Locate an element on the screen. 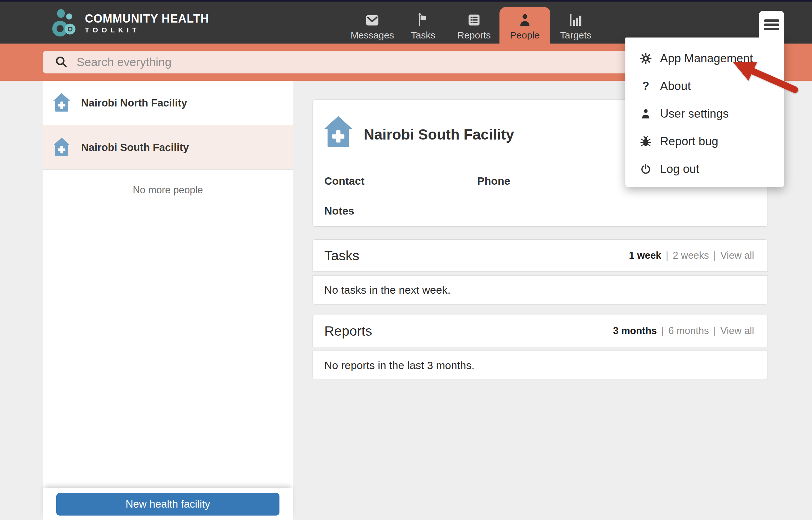 Image resolution: width=812 pixels, height=520 pixels. notes-label: Notes is located at coordinates (339, 211).